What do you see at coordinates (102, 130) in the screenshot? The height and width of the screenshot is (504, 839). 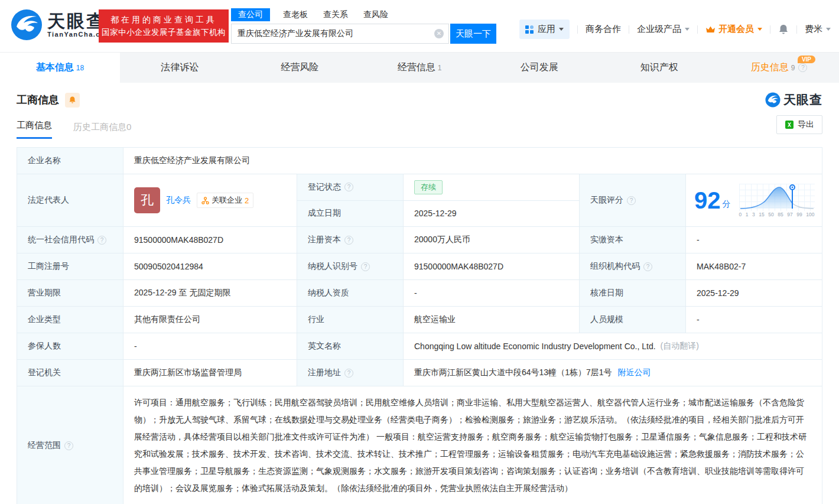 I see `subtab-history-business-info: 历史工商信息0` at bounding box center [102, 130].